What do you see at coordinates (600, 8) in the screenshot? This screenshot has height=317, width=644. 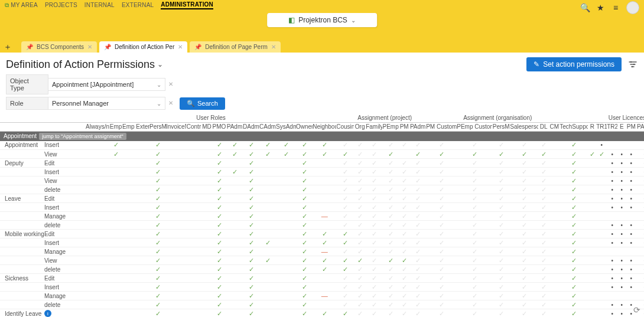 I see `star-icon: ★` at bounding box center [600, 8].